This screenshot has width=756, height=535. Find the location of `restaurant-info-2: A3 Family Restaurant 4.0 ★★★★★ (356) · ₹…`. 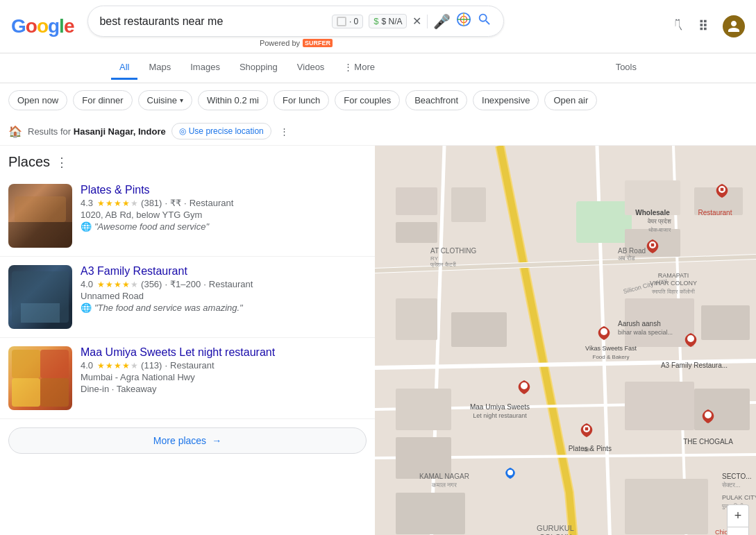

restaurant-info-2: A3 Family Restaurant 4.0 ★★★★★ (356) · ₹… is located at coordinates (224, 289).